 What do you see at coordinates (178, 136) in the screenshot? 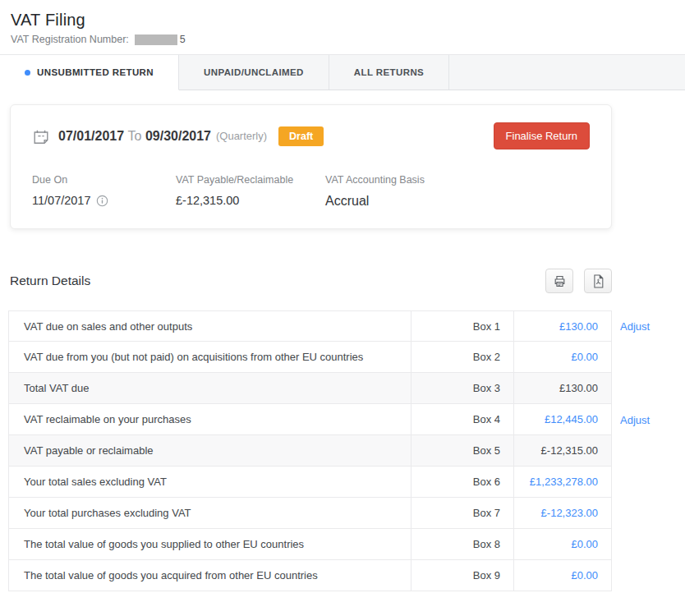
I see `period-end-date: 09/30/2017` at bounding box center [178, 136].